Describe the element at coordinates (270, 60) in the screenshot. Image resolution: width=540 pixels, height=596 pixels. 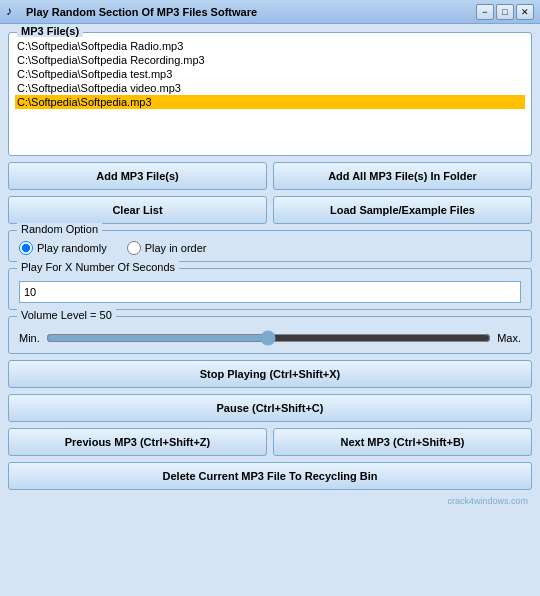
I see `list-item: C:\Softpedia\Softpedia Recording.mp3` at that location.